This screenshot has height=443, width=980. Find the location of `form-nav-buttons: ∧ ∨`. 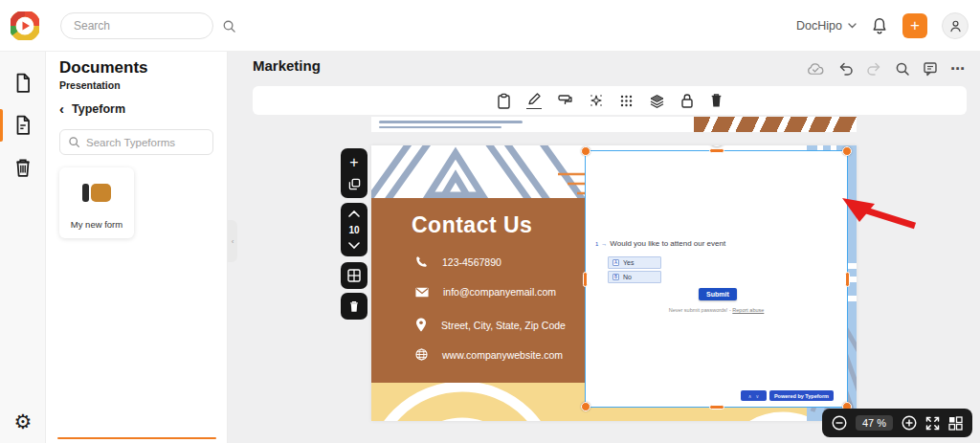

form-nav-buttons: ∧ ∨ is located at coordinates (754, 396).